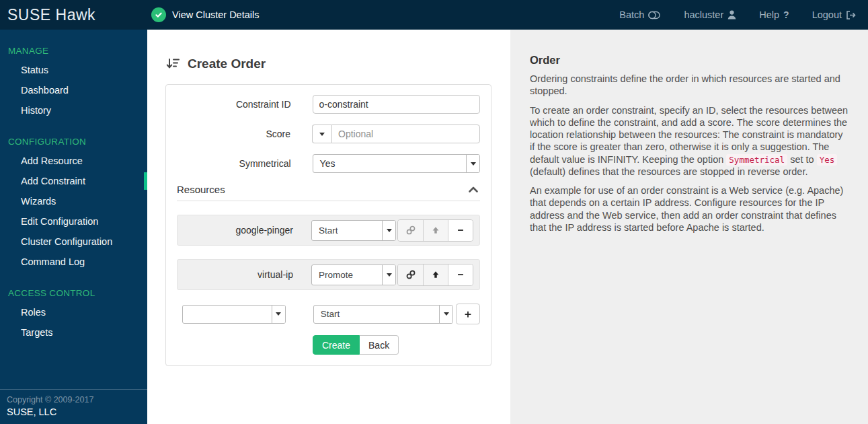 This screenshot has width=868, height=424. Describe the element at coordinates (354, 275) in the screenshot. I see `resource-action-select: Promote` at that location.